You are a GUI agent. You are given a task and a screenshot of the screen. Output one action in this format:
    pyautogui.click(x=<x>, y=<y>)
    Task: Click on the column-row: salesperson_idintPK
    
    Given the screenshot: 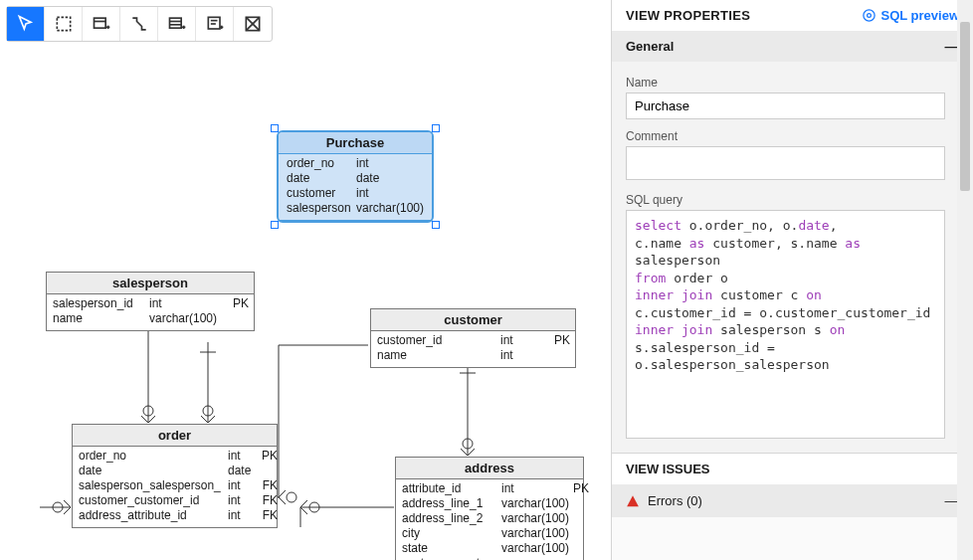 What is the action you would take?
    pyautogui.click(x=150, y=304)
    